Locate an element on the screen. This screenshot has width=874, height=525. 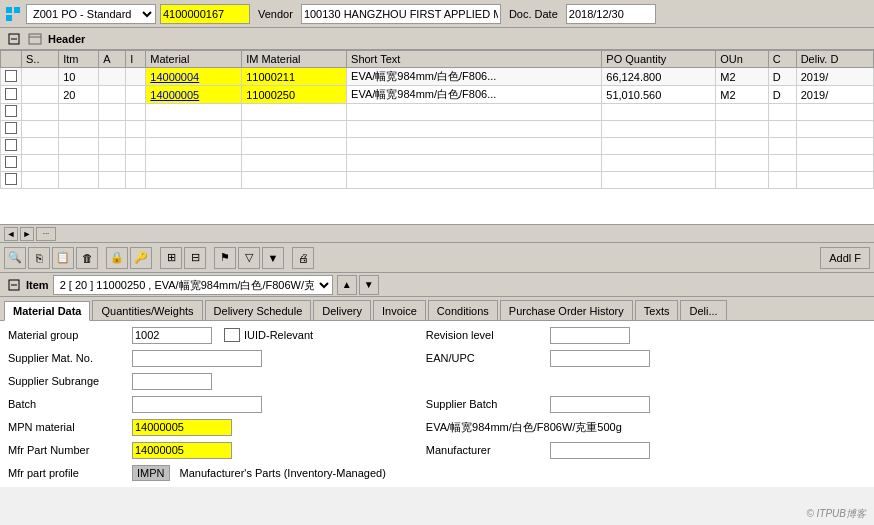
watermark: © ITPUB博客 is located at coordinates (836, 514).